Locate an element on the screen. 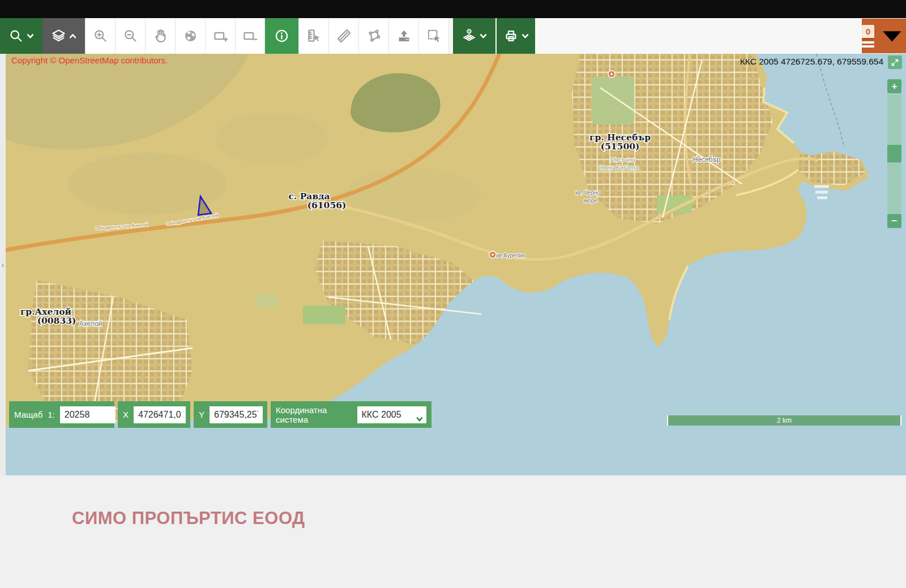 The height and width of the screenshot is (588, 906). osm-label-dunes-1: Пясъчни is located at coordinates (623, 160).